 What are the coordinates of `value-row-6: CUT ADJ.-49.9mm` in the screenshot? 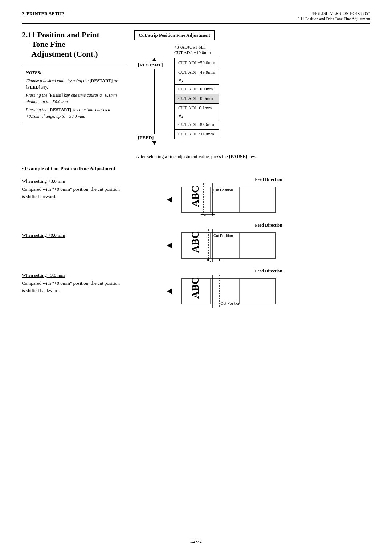 It's located at (197, 125).